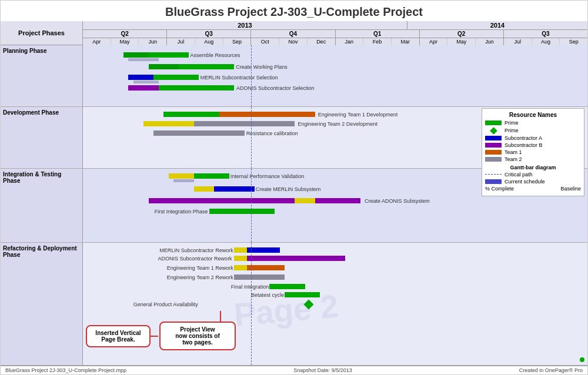  I want to click on bar-adonis-sel-complete, so click(143, 88).